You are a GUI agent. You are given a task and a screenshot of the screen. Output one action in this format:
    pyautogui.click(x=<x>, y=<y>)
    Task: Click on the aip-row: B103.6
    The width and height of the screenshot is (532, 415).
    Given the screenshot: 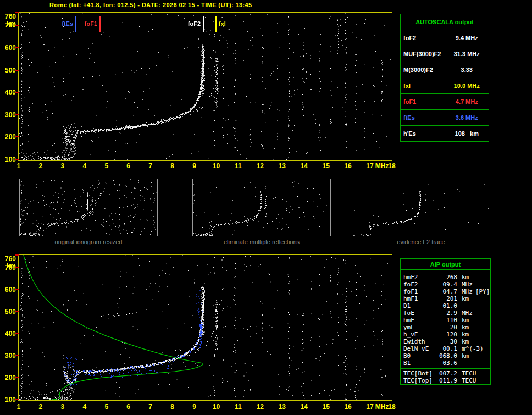 What is the action you would take?
    pyautogui.click(x=447, y=363)
    